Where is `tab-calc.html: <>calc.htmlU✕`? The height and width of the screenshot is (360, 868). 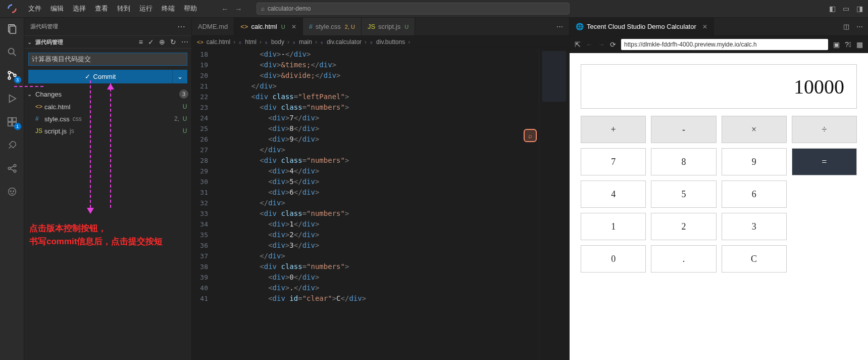 tab-calc.html: <>calc.htmlU✕ is located at coordinates (269, 26).